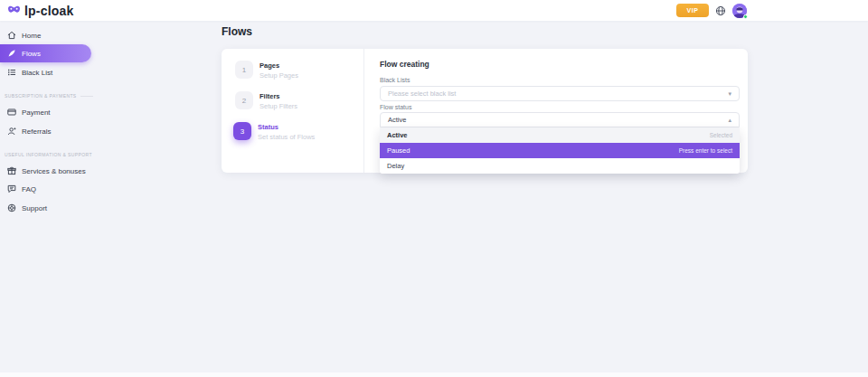  I want to click on online-status-dot, so click(745, 16).